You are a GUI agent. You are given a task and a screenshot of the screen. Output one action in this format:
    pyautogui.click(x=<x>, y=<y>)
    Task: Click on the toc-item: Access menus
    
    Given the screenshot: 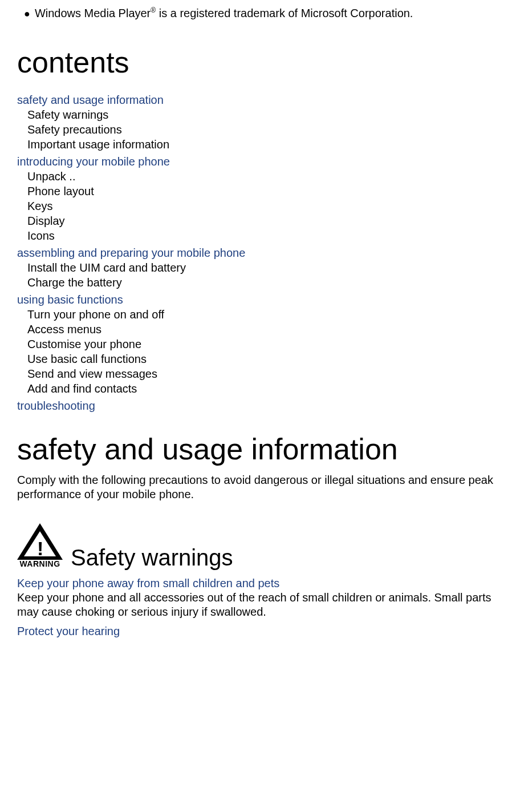 What is the action you would take?
    pyautogui.click(x=265, y=329)
    